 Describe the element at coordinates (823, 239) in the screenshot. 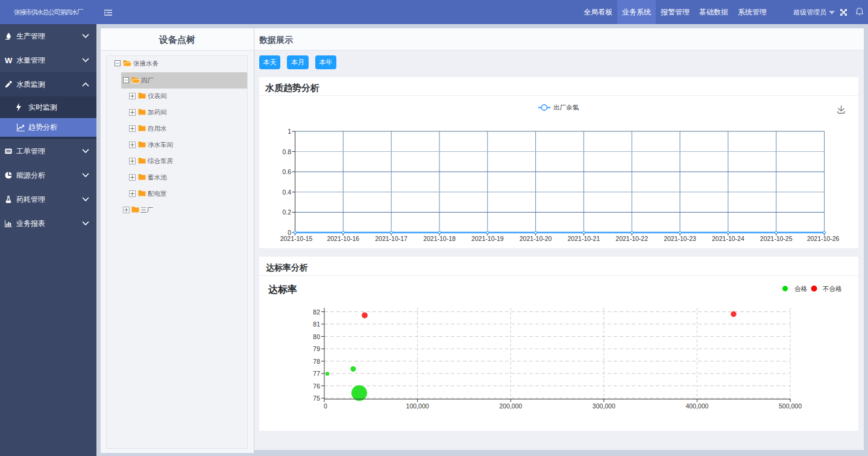

I see `svg-text: 2021-10-26` at that location.